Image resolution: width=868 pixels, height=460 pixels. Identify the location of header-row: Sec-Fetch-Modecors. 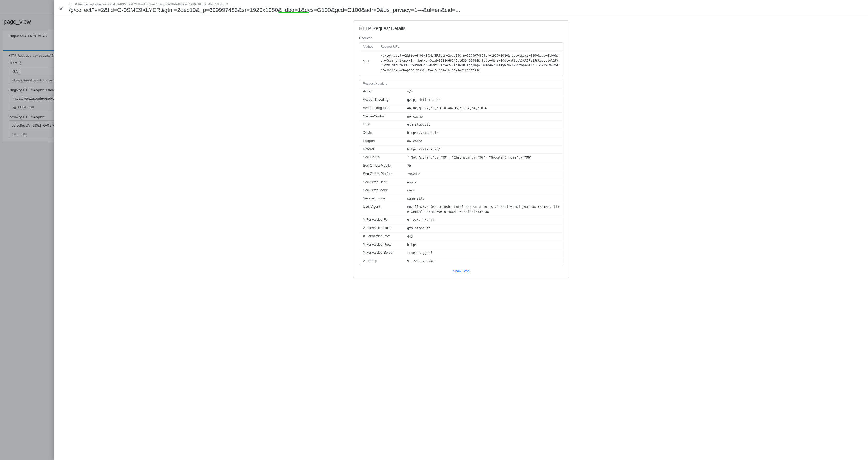
(461, 191).